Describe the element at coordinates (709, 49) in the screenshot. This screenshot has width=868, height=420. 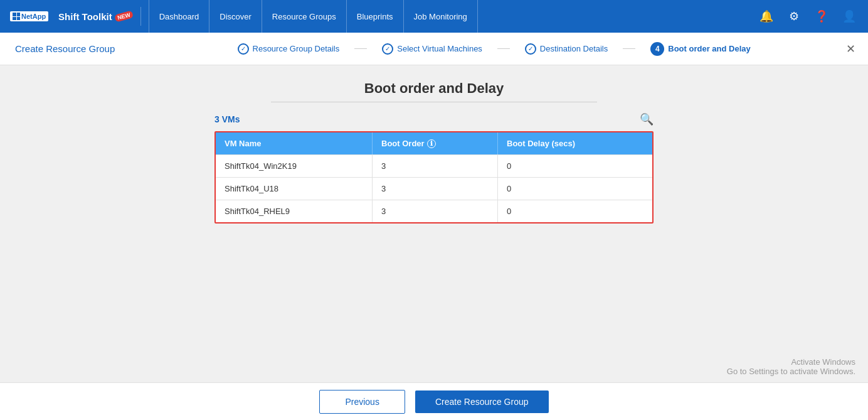
I see `step-label-4: Boot order and Delay` at that location.